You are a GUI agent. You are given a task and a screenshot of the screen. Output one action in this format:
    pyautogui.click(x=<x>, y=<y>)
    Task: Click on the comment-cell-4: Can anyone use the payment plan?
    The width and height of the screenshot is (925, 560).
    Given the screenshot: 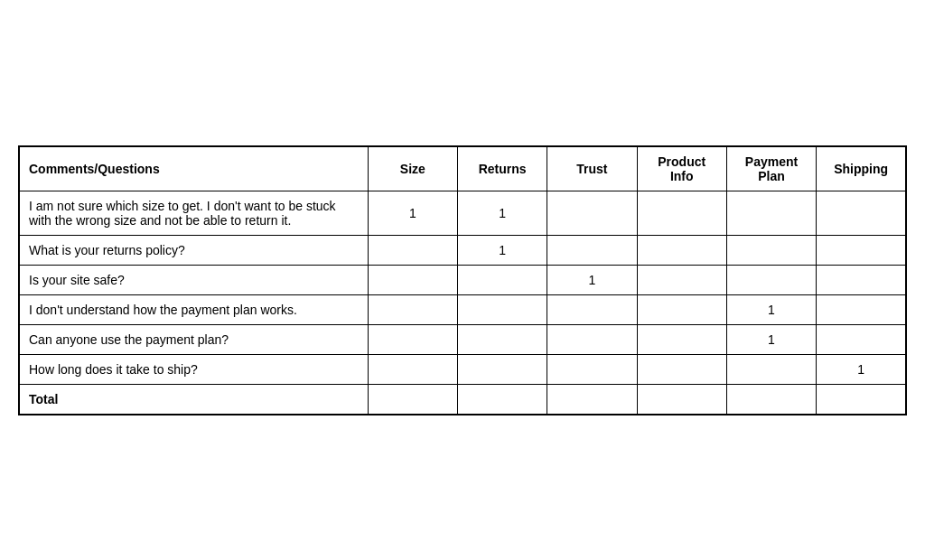 What is the action you would take?
    pyautogui.click(x=193, y=340)
    